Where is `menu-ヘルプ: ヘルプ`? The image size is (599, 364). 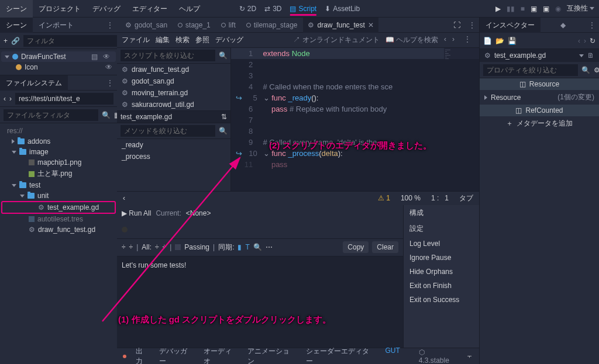
menu-ヘルプ: ヘルプ is located at coordinates (190, 9).